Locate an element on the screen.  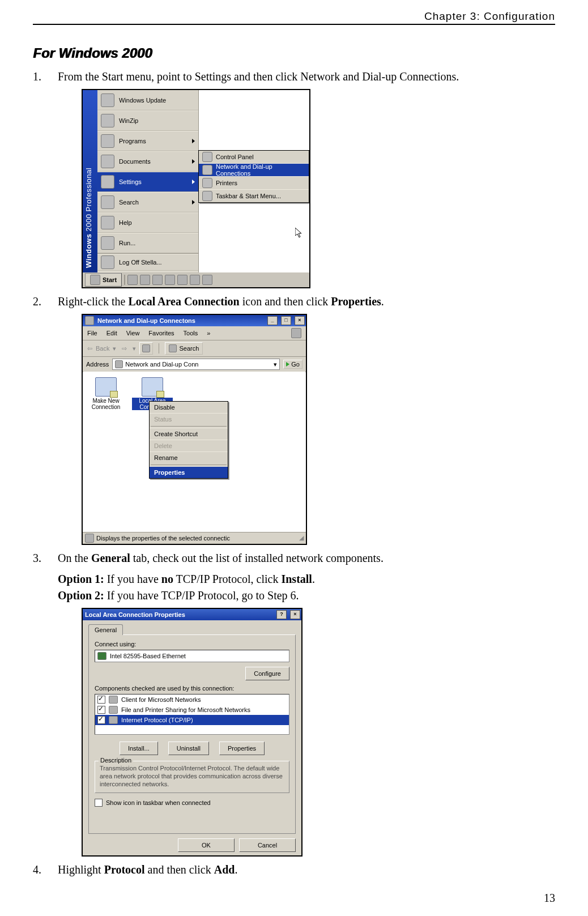
submenu-item-printers: Printers is located at coordinates (254, 182).